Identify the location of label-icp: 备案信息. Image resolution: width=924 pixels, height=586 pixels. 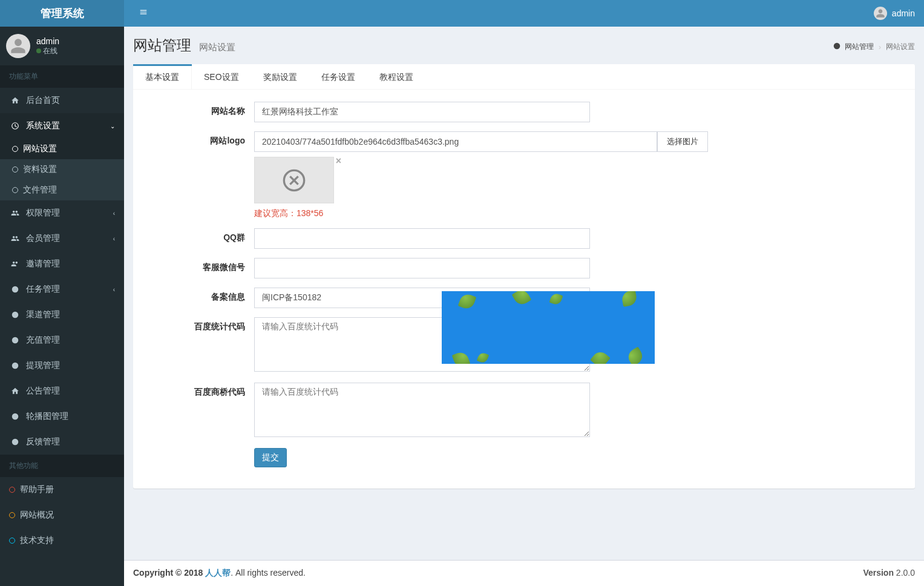
(200, 298).